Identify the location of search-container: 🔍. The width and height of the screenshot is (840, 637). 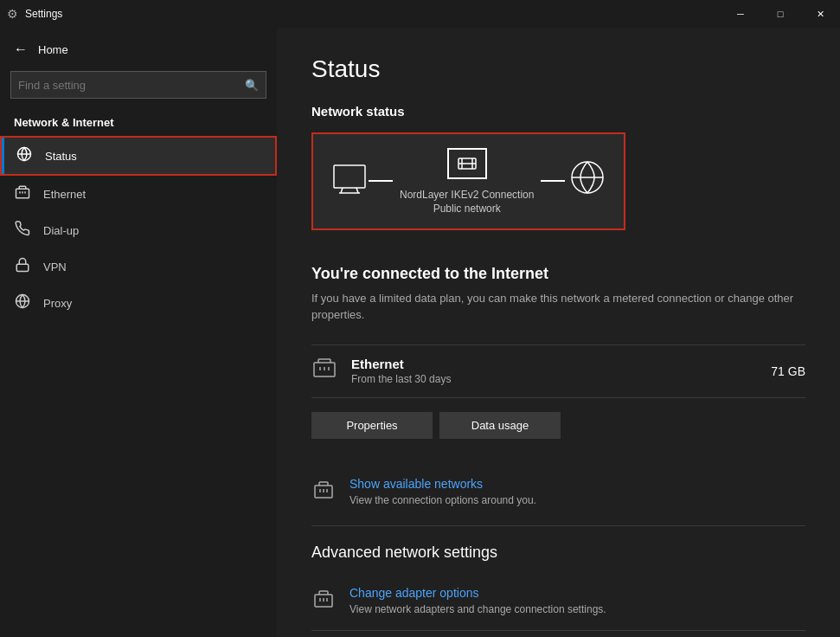
(138, 85).